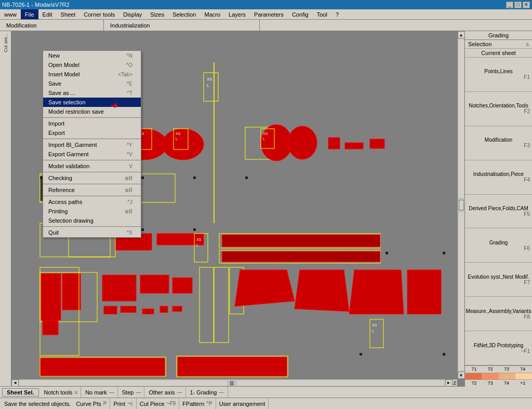 Image resolution: width=532 pixels, height=409 pixels. Describe the element at coordinates (322, 15) in the screenshot. I see `menu-tool: Tool` at that location.